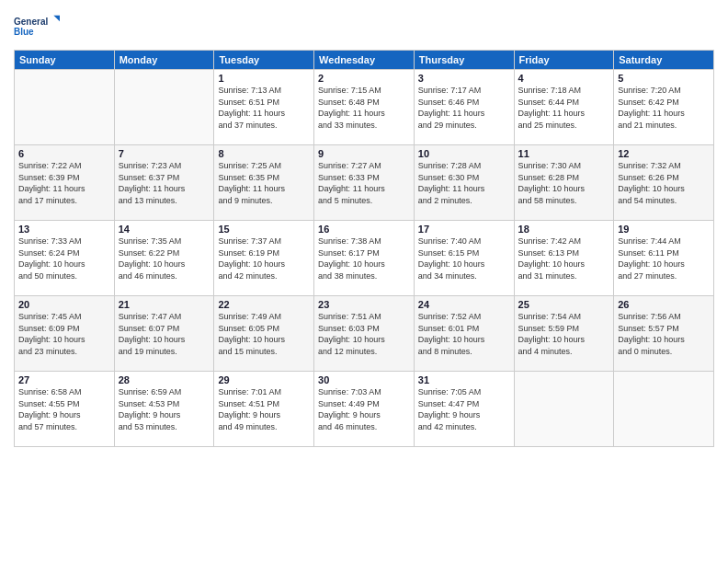 Image resolution: width=728 pixels, height=563 pixels. I want to click on calendar-cell: 25Sunrise: 7:54 AM Sunset: 5:59 PM Dayli…, so click(564, 334).